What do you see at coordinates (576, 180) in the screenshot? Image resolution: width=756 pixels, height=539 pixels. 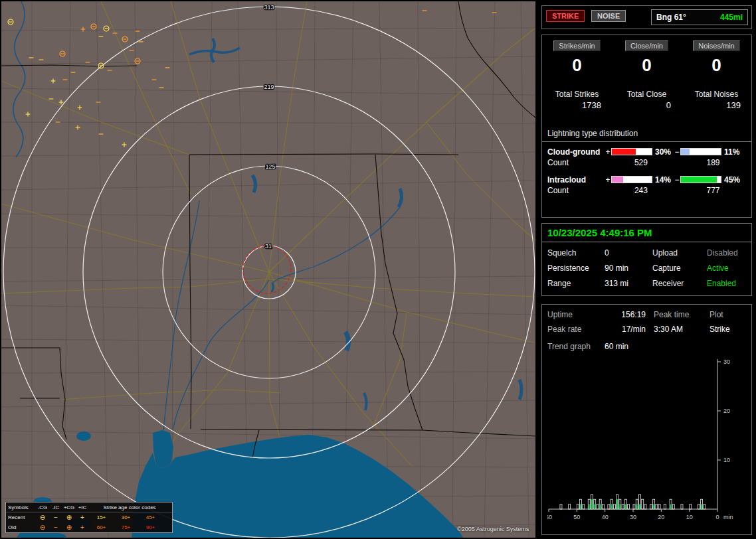 I see `dist-row-name: Intracloud` at bounding box center [576, 180].